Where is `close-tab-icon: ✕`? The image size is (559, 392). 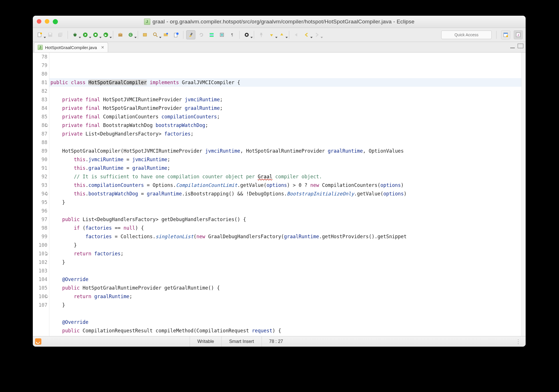
close-tab-icon: ✕ is located at coordinates (103, 47).